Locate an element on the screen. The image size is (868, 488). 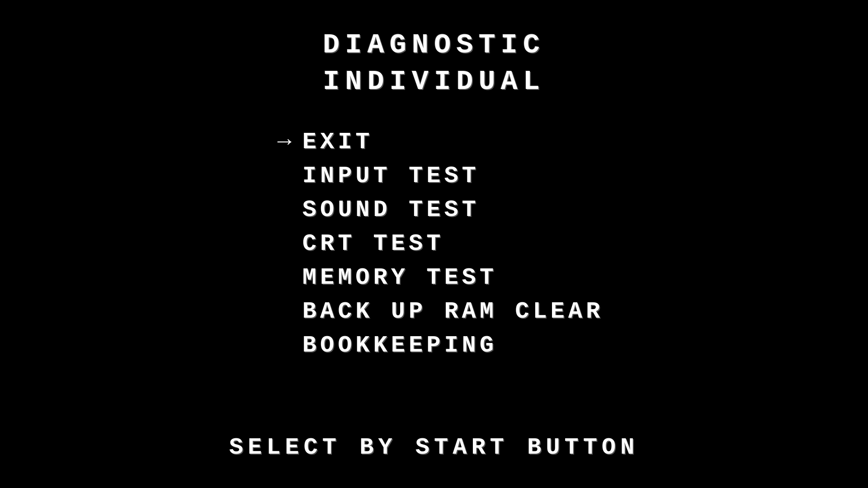
menu-item-label: MEMORY TEST is located at coordinates (400, 277).